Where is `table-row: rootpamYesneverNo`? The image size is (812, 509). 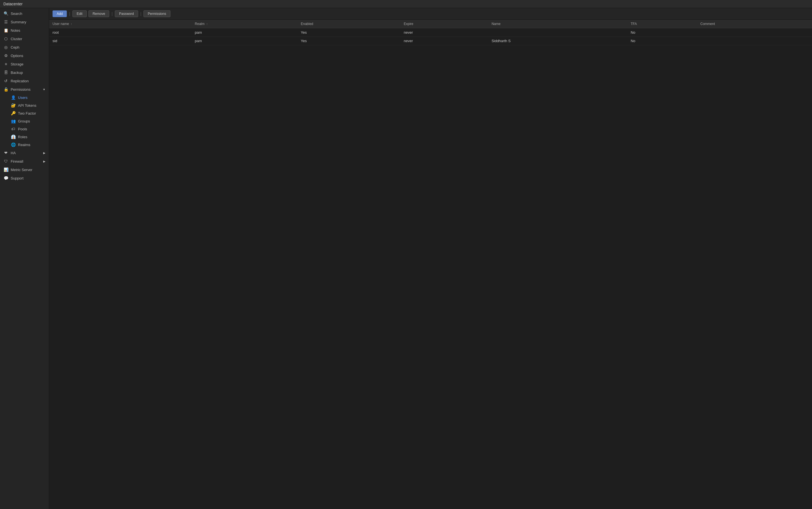
table-row: rootpamYesneverNo is located at coordinates (431, 32).